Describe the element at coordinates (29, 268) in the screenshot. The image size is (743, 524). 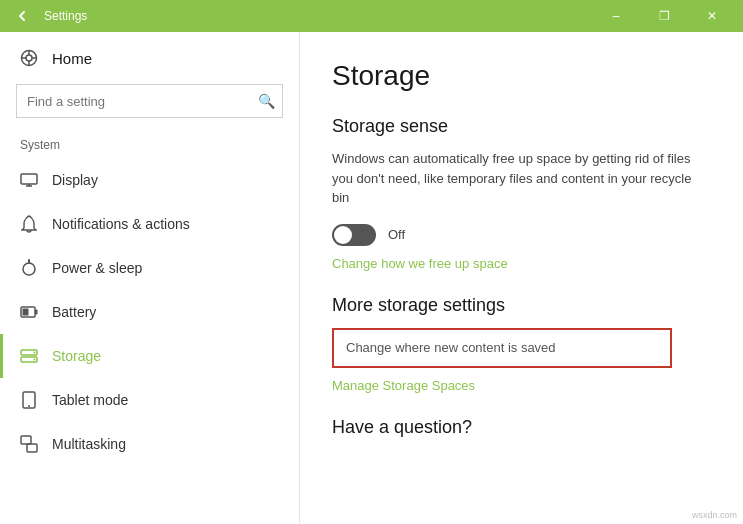
I see `power-icon` at that location.